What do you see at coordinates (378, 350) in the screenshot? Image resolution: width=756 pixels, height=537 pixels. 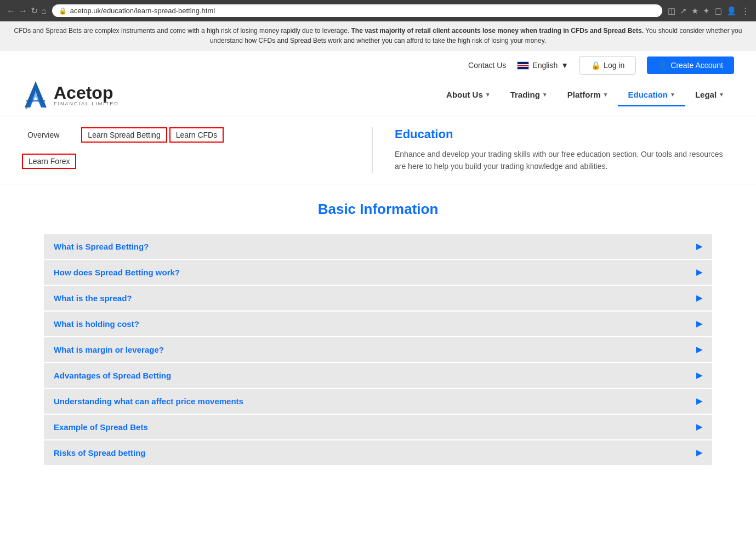 I see `accordion-item: What is margin or leverage?▶` at bounding box center [378, 350].